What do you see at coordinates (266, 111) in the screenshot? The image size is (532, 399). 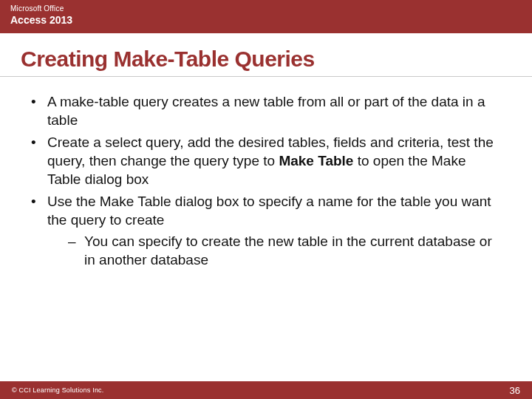 I see `bullet-text: A make-table query creates a new table f…` at bounding box center [266, 111].